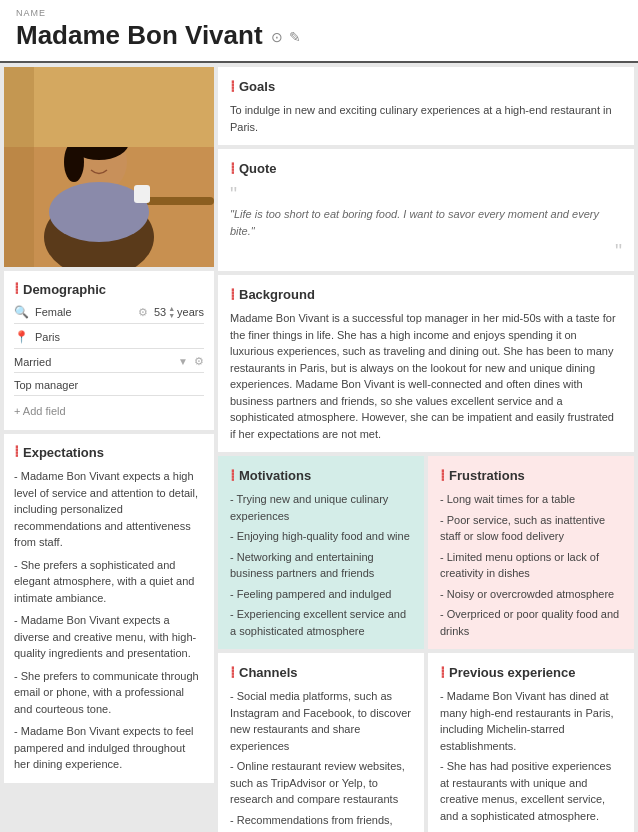 This screenshot has width=638, height=832. What do you see at coordinates (321, 672) in the screenshot?
I see `channels-title: ⁞ Channels` at bounding box center [321, 672].